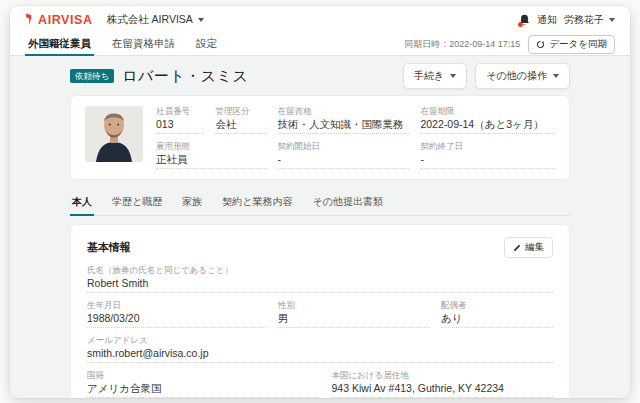  I want to click on airvisa-logo: AIRVISA, so click(59, 20).